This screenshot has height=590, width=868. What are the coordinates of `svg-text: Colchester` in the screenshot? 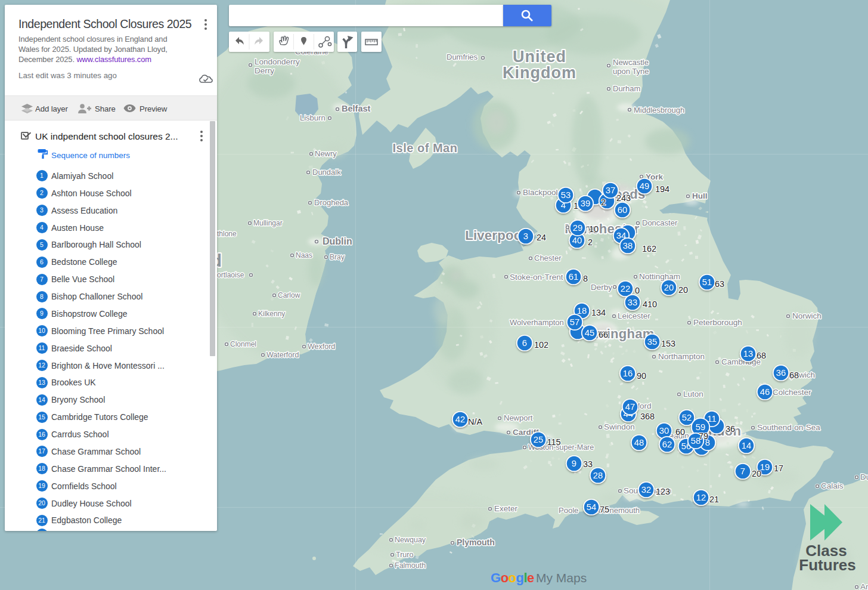 It's located at (792, 393).